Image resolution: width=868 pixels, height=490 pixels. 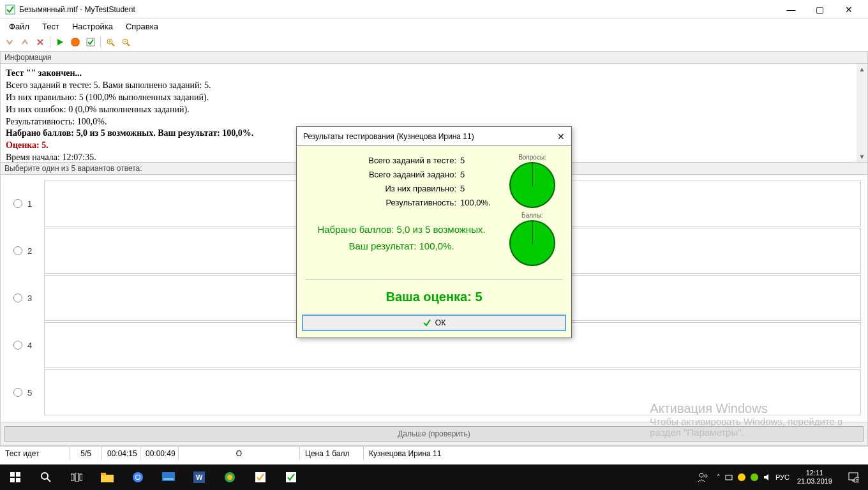 What do you see at coordinates (440, 323) in the screenshot?
I see `ok-label: ОК` at bounding box center [440, 323].